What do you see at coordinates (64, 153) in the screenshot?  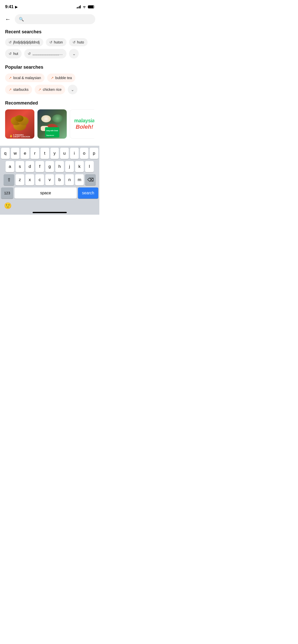 I see `key-u: u` at bounding box center [64, 153].